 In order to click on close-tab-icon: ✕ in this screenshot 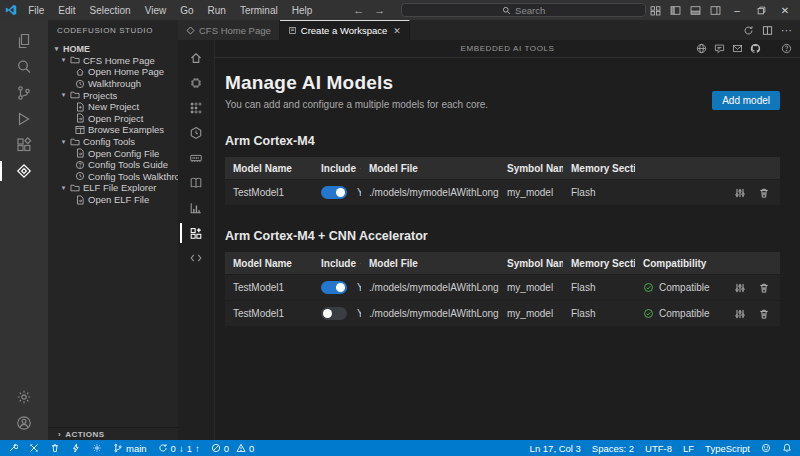, I will do `click(397, 31)`.